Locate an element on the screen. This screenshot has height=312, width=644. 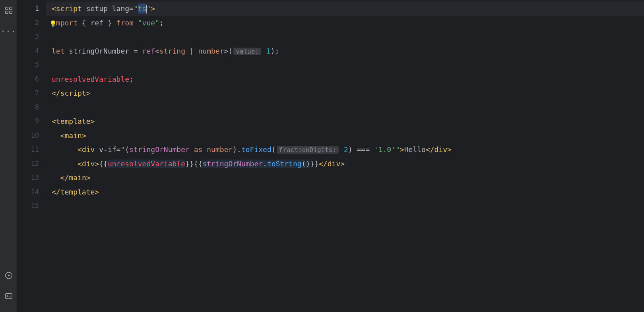
terminal-icon is located at coordinates (9, 296).